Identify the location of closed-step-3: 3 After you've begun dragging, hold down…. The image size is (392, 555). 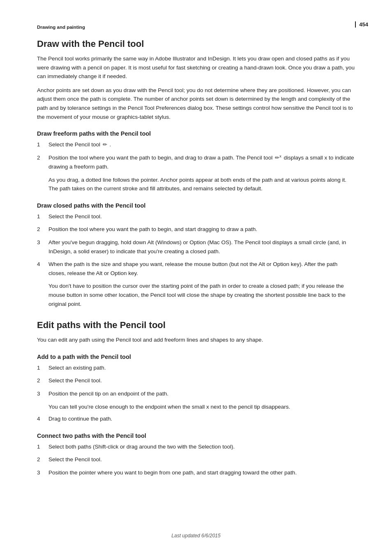
(196, 247).